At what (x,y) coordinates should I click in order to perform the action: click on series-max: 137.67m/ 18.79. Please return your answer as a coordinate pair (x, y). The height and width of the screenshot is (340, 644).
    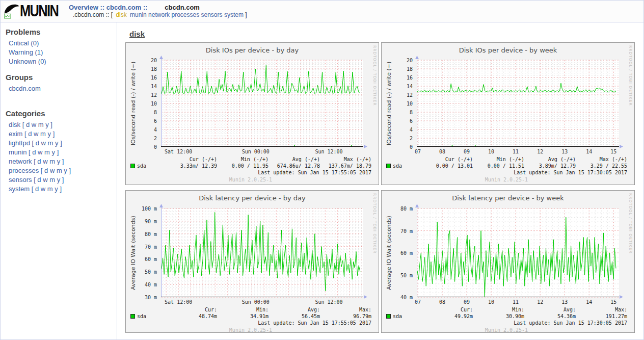
    Looking at the image, I should click on (345, 166).